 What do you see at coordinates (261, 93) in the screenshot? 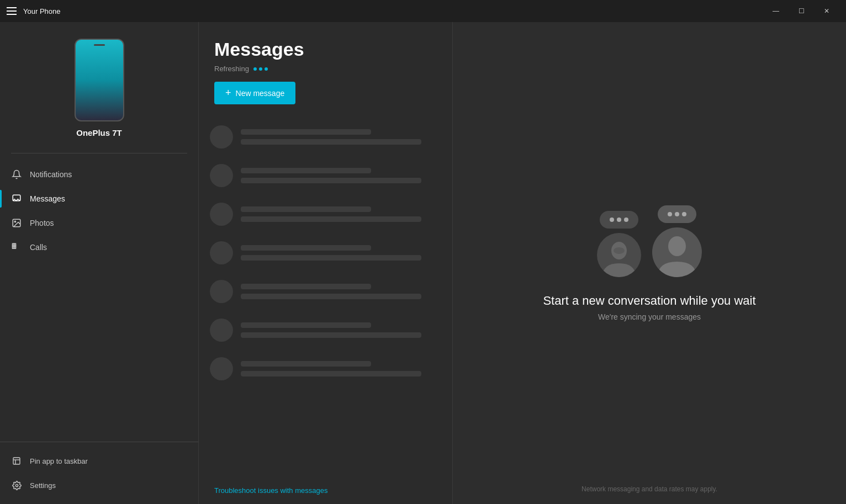
I see `new-message-label: New message` at bounding box center [261, 93].